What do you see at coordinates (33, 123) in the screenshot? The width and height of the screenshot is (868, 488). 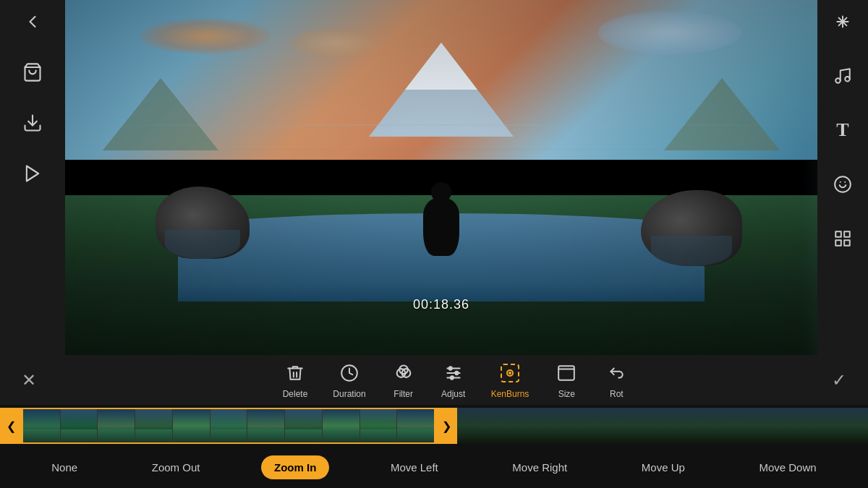 I see `download-button` at bounding box center [33, 123].